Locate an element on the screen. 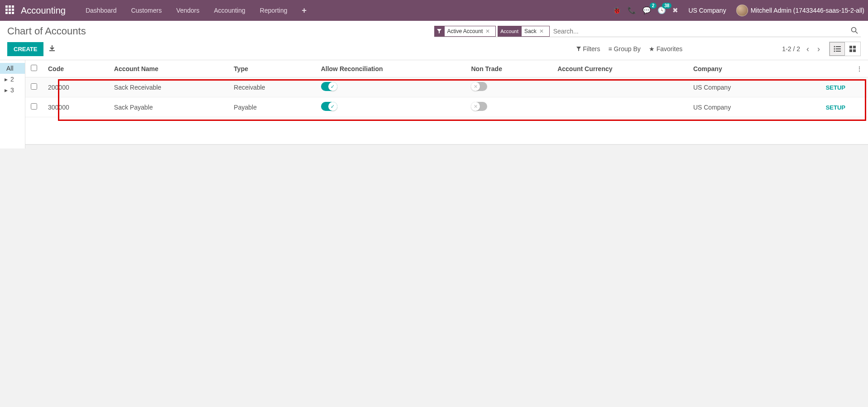 The image size is (868, 407). messaging-icon: 💬2 is located at coordinates (647, 10).